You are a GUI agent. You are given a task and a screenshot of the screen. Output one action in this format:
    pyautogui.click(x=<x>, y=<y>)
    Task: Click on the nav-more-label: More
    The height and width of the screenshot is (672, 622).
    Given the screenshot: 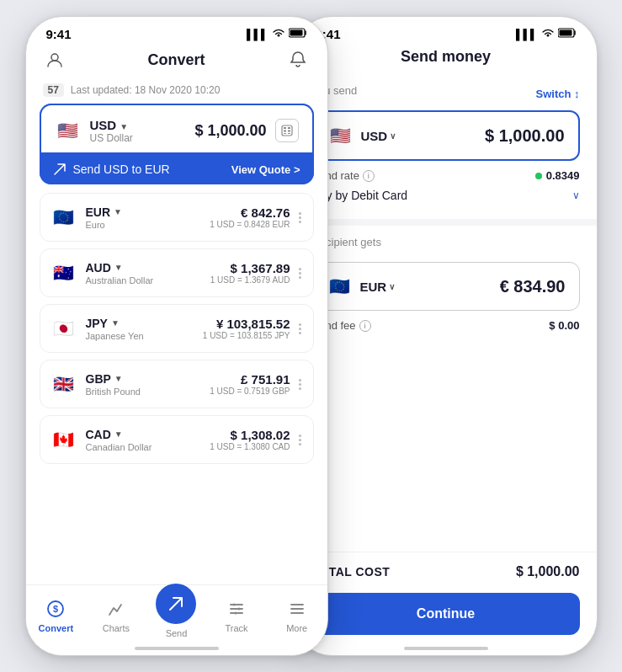 What is the action you would take?
    pyautogui.click(x=296, y=628)
    